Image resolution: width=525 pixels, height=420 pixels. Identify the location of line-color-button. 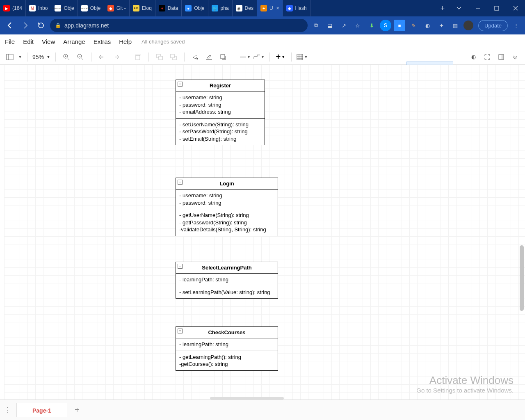
(209, 57).